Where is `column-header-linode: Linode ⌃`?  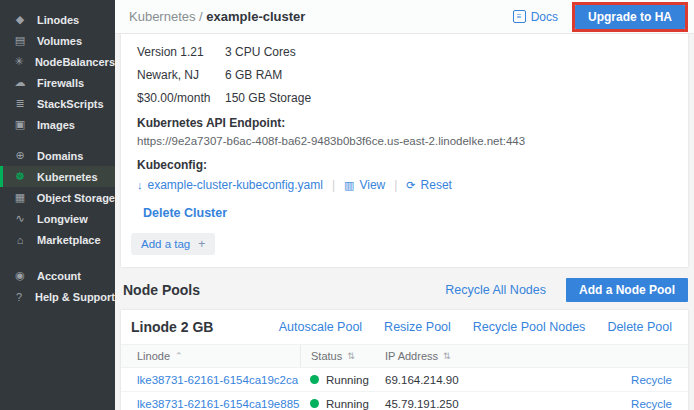 column-header-linode: Linode ⌃ is located at coordinates (224, 356).